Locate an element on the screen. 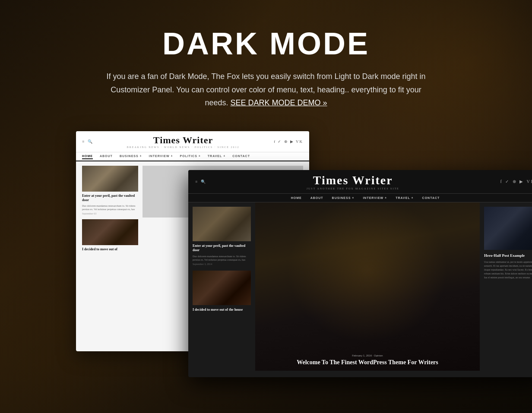  light-card-2-title: I decided to move out of is located at coordinates (110, 249).